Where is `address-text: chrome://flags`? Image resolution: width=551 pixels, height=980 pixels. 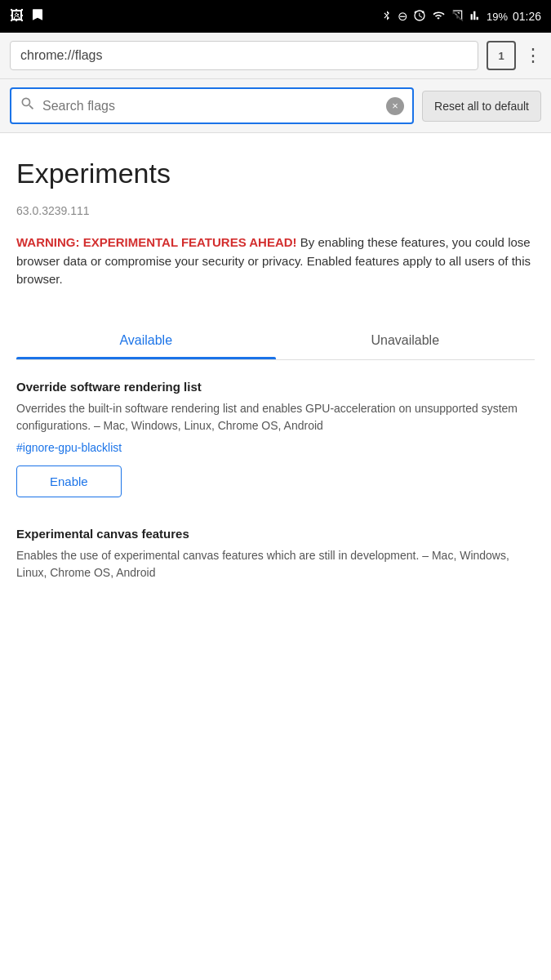 address-text: chrome://flags is located at coordinates (61, 56).